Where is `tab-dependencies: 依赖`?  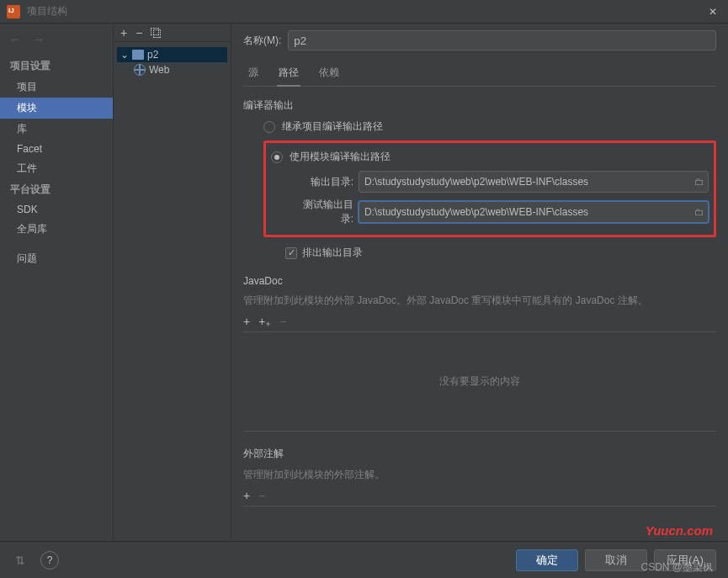
tab-dependencies: 依赖 is located at coordinates (329, 74).